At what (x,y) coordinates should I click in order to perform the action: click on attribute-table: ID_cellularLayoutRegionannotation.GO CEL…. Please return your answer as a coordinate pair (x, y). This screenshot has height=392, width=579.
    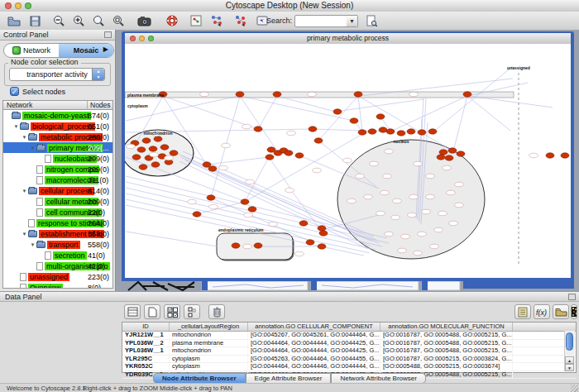
    Looking at the image, I should click on (349, 347).